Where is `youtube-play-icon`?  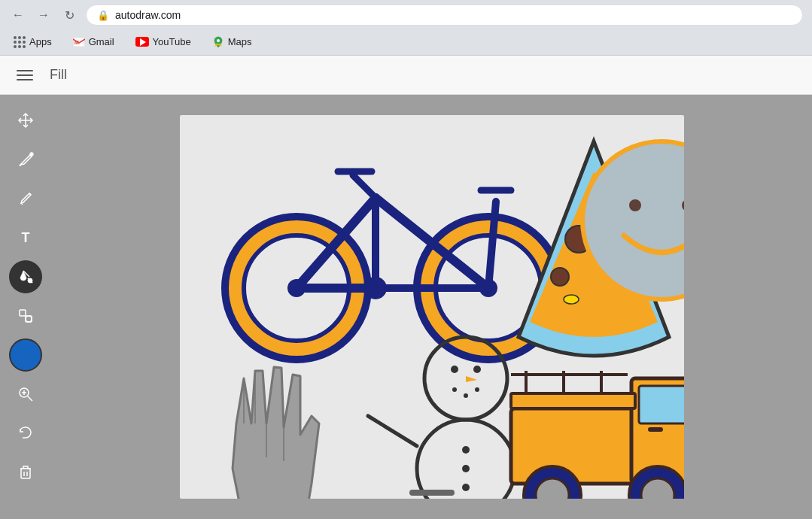
youtube-play-icon is located at coordinates (143, 42).